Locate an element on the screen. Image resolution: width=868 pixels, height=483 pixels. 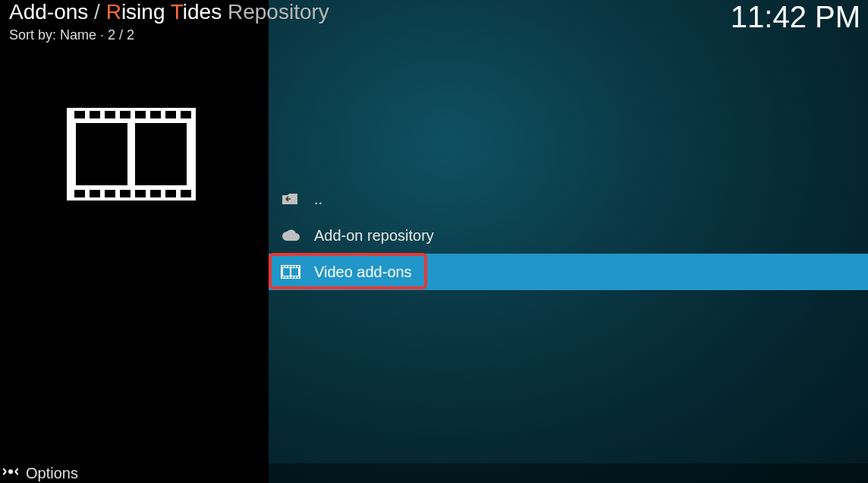
repo-name-part: R is located at coordinates (114, 12).